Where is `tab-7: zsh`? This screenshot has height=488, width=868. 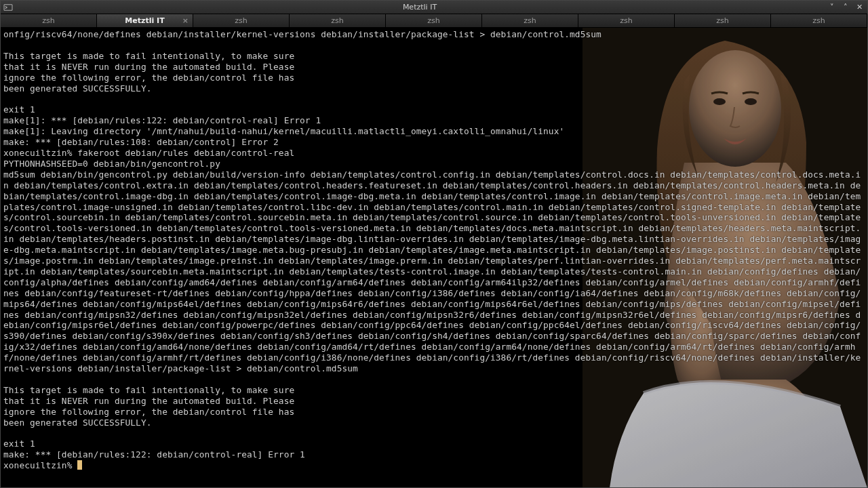
tab-7: zsh is located at coordinates (723, 20).